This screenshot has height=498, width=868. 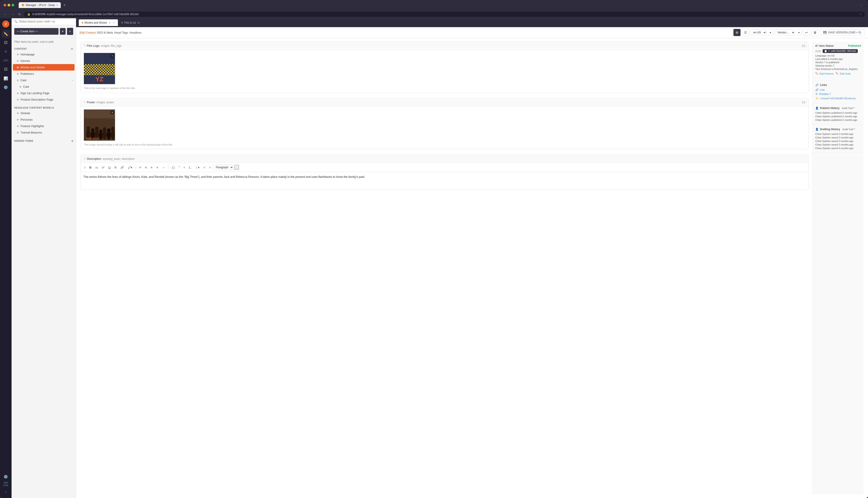 I want to click on wysiwyg-horizontal-rule-button: ↔, so click(x=163, y=168).